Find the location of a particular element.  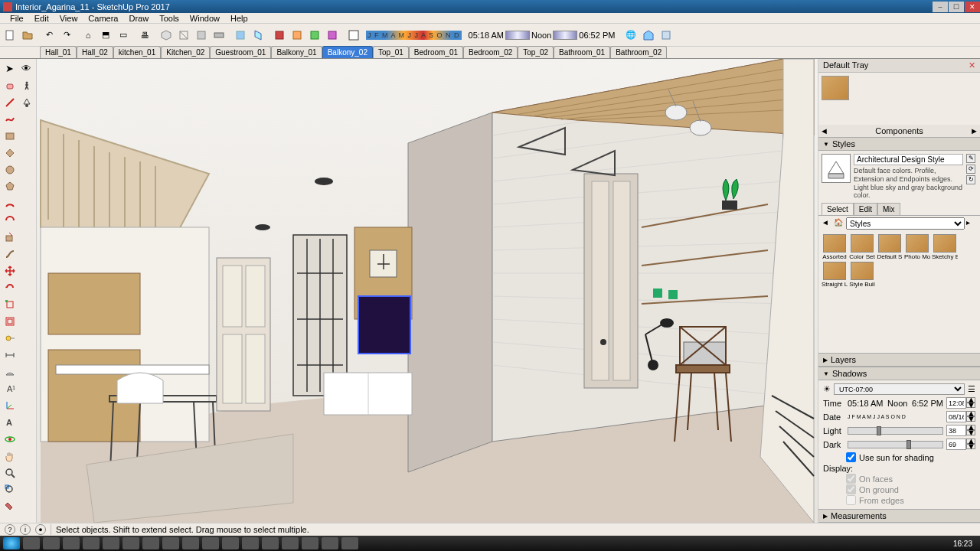

light-slider is located at coordinates (896, 431).